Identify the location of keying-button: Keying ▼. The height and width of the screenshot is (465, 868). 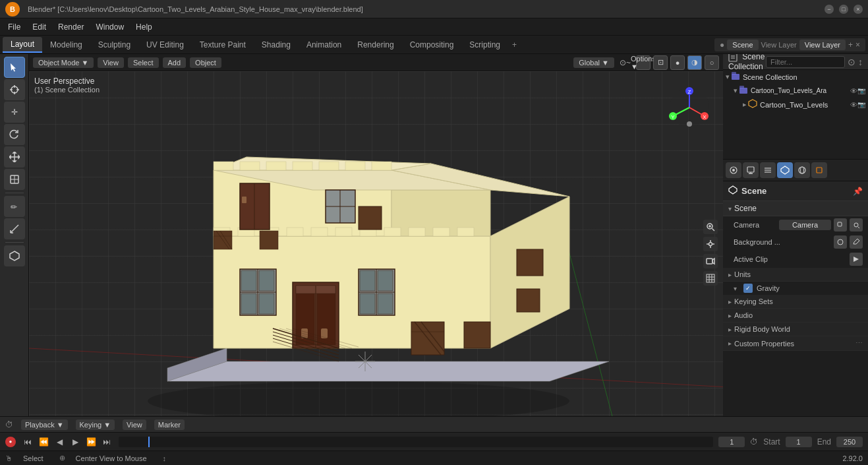
(96, 425).